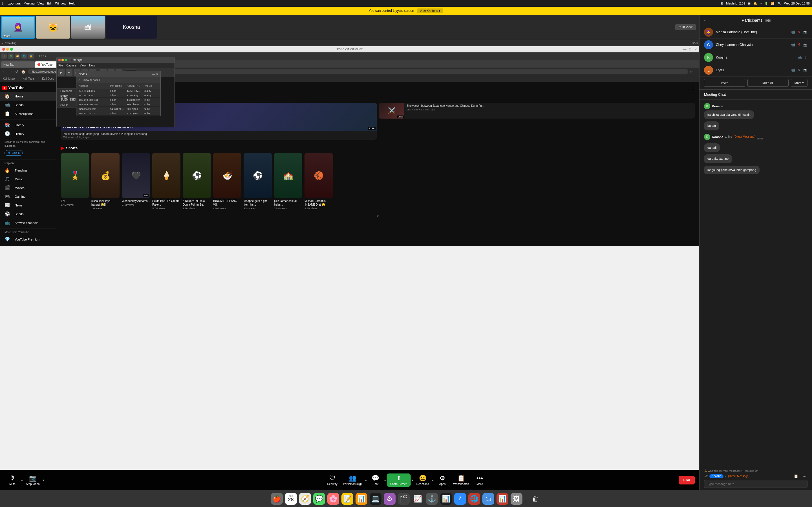 This screenshot has width=812, height=507. Describe the element at coordinates (17, 56) in the screenshot. I see `kali-icon-3: 📁` at that location.